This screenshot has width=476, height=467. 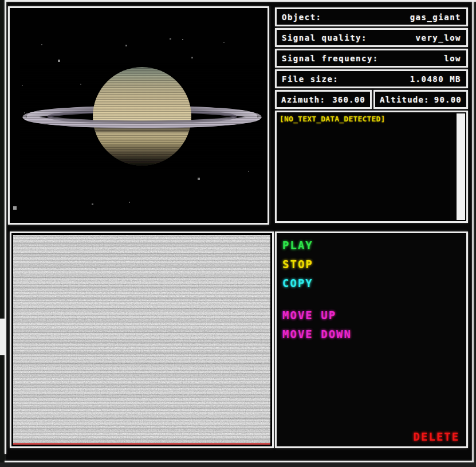 What do you see at coordinates (371, 167) in the screenshot?
I see `text-data-box: [NO_TEXT_DATA_DETECTED]` at bounding box center [371, 167].